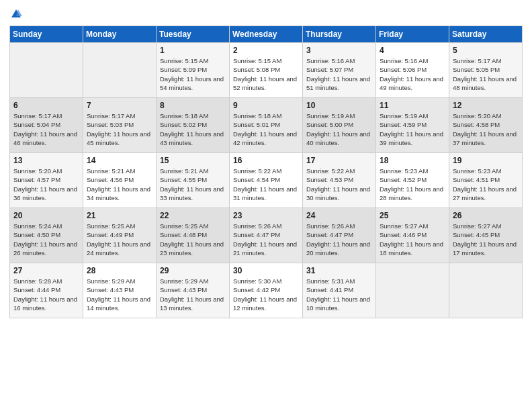 The image size is (532, 411). Describe the element at coordinates (266, 161) in the screenshot. I see `day-number: 16` at that location.